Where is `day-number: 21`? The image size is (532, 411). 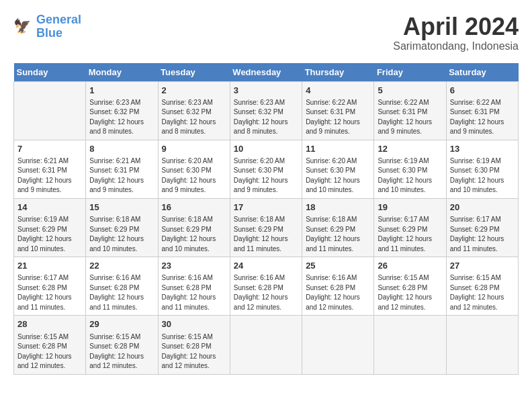
day-number: 21 is located at coordinates (50, 266).